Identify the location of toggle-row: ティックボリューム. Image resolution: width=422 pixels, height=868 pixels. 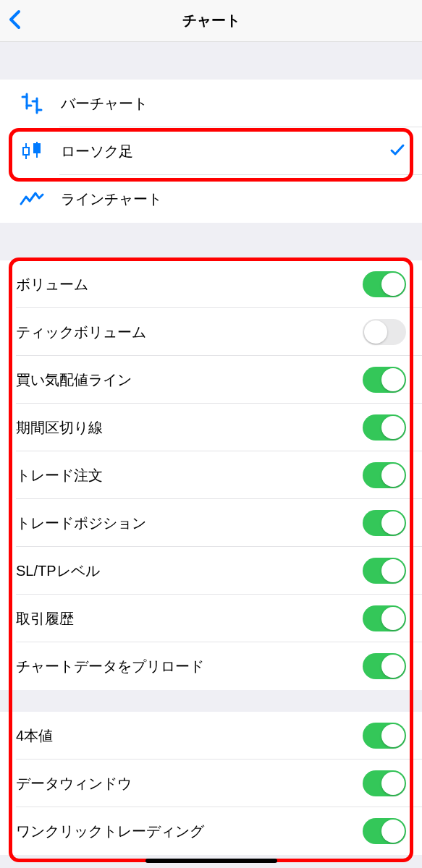
(211, 332).